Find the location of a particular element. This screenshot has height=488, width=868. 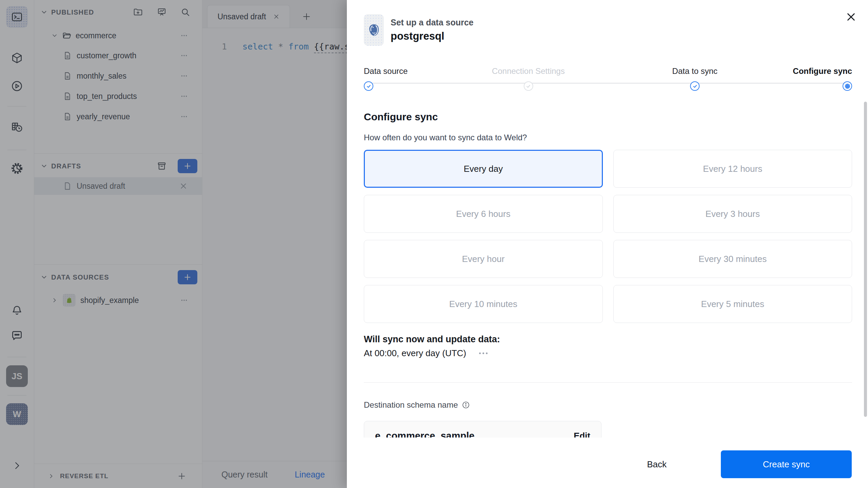

step-configure-sync: Configure sync is located at coordinates (823, 79).